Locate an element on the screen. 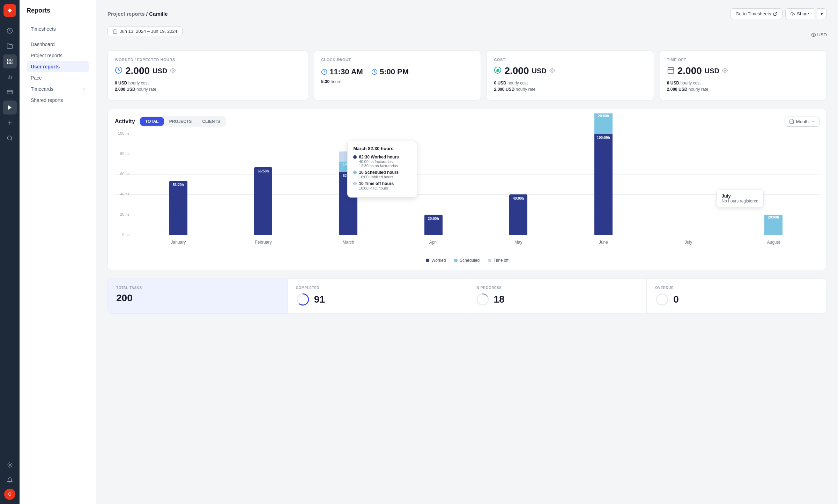 Image resolution: width=838 pixels, height=504 pixels. cost-value: 2.000 is located at coordinates (517, 71).